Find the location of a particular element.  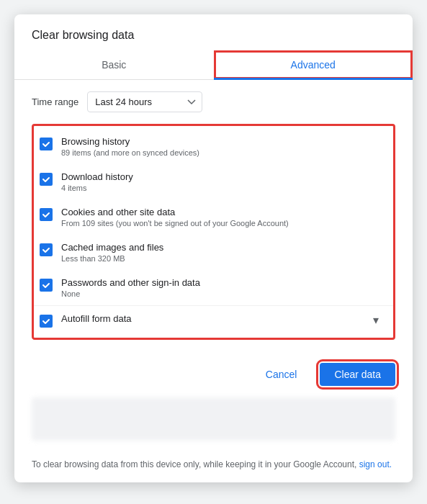

blur-content is located at coordinates (213, 419).